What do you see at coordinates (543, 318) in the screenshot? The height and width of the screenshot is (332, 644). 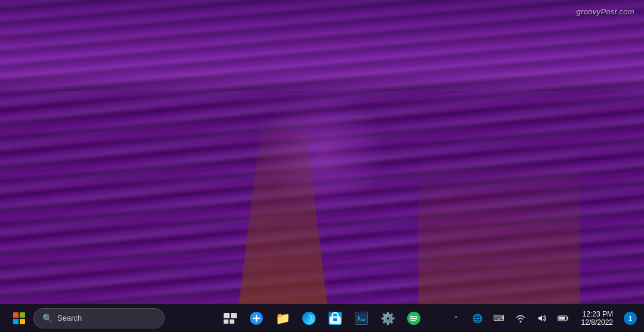 I see `taskbar-right: ^ 🌐 ⌨` at bounding box center [543, 318].